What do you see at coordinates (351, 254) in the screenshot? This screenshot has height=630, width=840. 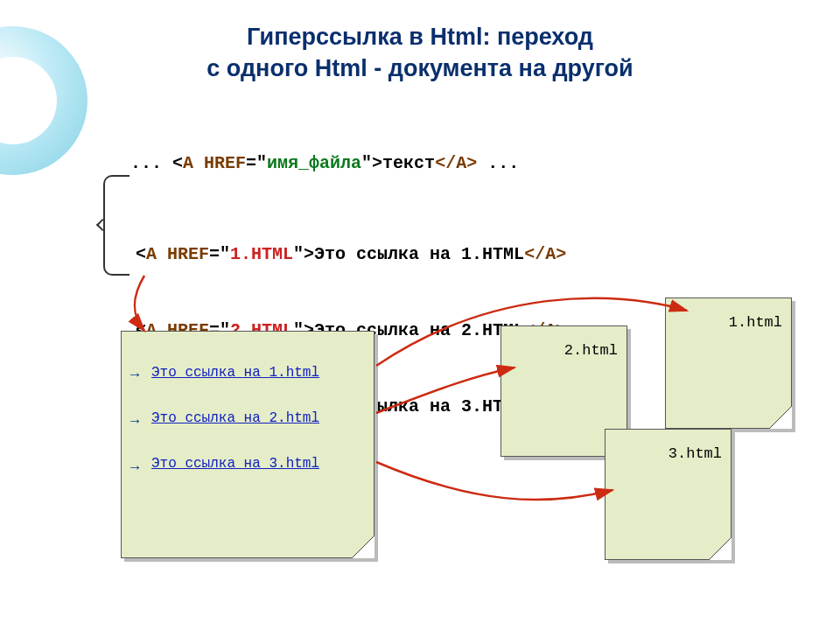 I see `example-line: <A HREF="1.HTML">Это ссылка на 1.HTML</A…` at bounding box center [351, 254].